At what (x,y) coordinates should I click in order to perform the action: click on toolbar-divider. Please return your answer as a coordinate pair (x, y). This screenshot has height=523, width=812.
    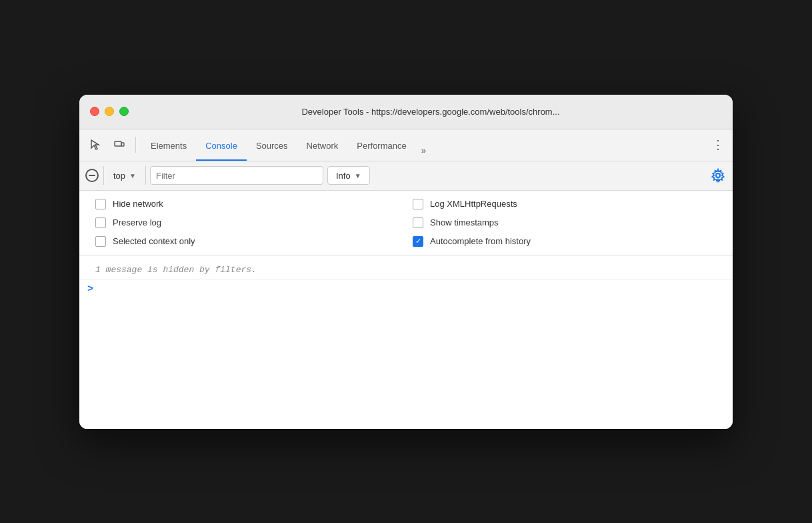
    Looking at the image, I should click on (136, 145).